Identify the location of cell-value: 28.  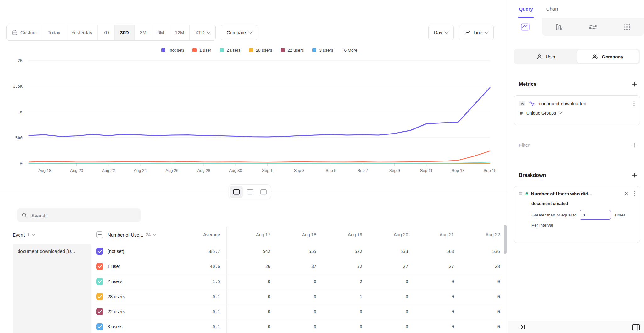
(479, 266).